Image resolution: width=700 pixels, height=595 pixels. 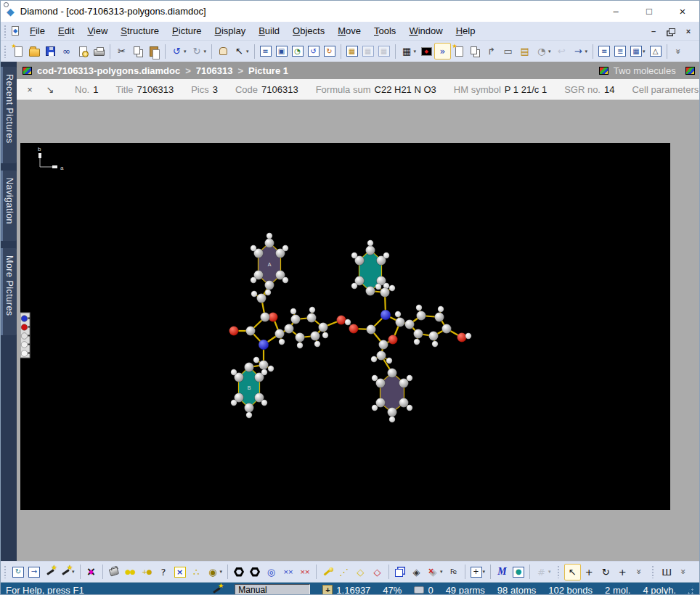 What do you see at coordinates (196, 572) in the screenshot?
I see `grow-cluster-button: ∴` at bounding box center [196, 572].